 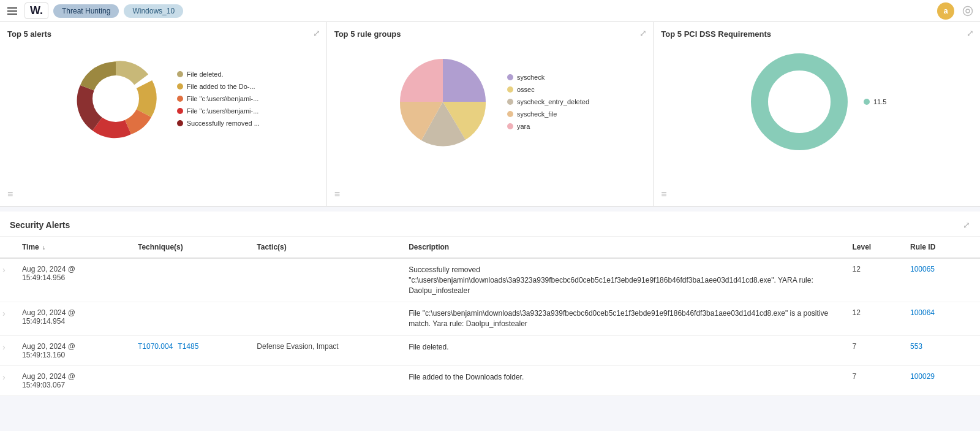 I want to click on legend-label: File deleted., so click(x=205, y=74).